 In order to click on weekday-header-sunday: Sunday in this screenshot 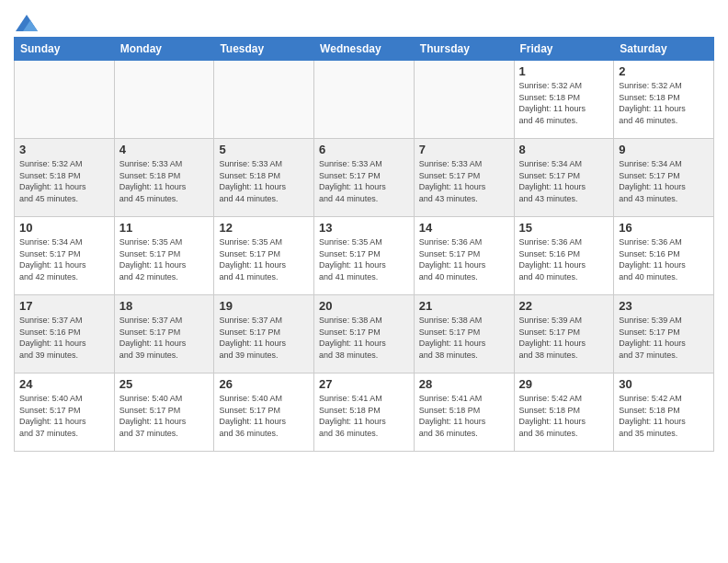, I will do `click(64, 50)`.